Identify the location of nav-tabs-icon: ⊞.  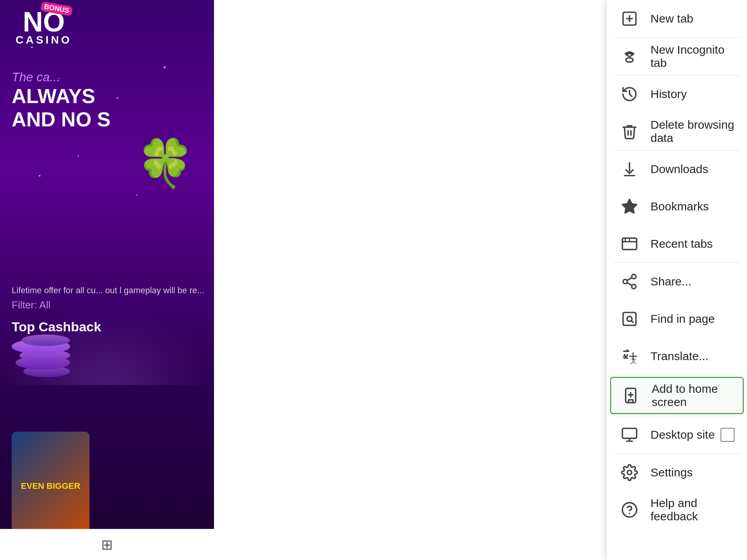
(107, 545).